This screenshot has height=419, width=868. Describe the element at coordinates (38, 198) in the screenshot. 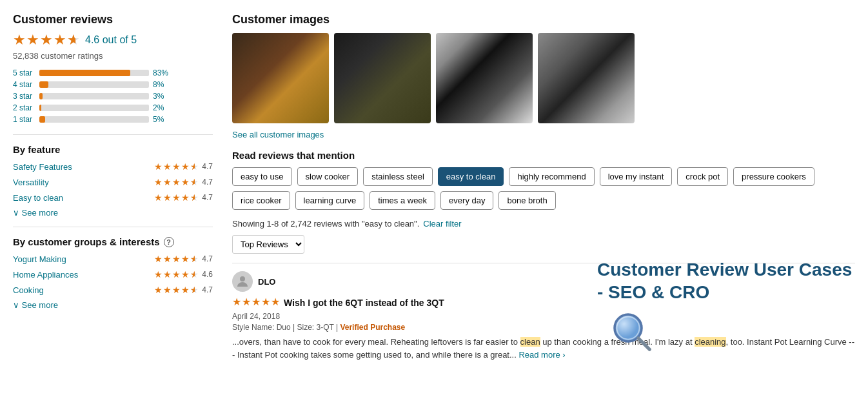

I see `feature-name-3: Easy to clean` at that location.